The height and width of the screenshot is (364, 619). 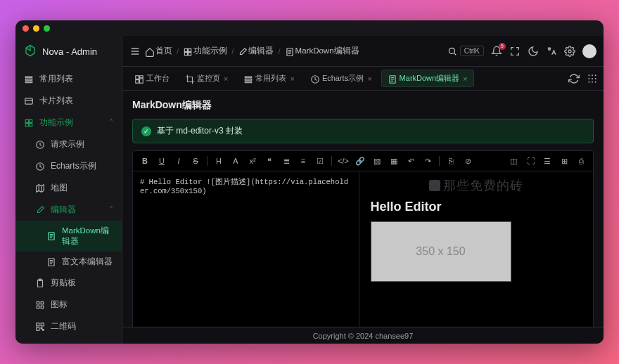 What do you see at coordinates (314, 79) in the screenshot?
I see `clock-icon` at bounding box center [314, 79].